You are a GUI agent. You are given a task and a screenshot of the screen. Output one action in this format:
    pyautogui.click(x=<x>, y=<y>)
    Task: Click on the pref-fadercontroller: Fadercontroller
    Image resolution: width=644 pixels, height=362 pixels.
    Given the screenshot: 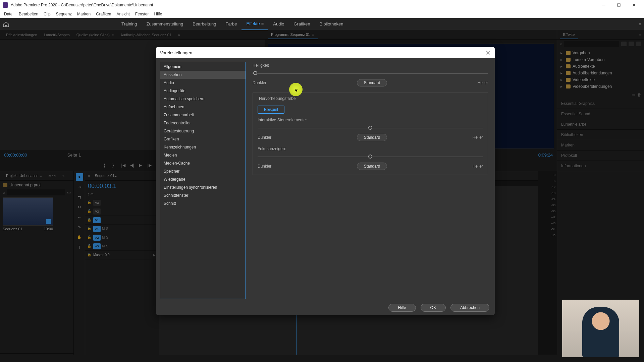 What is the action you would take?
    pyautogui.click(x=203, y=123)
    